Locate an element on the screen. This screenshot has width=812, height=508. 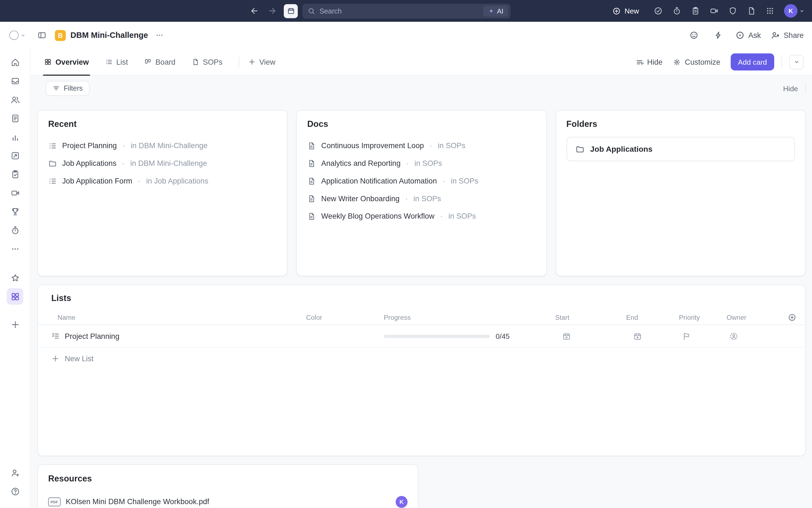
add-column-button is located at coordinates (792, 317).